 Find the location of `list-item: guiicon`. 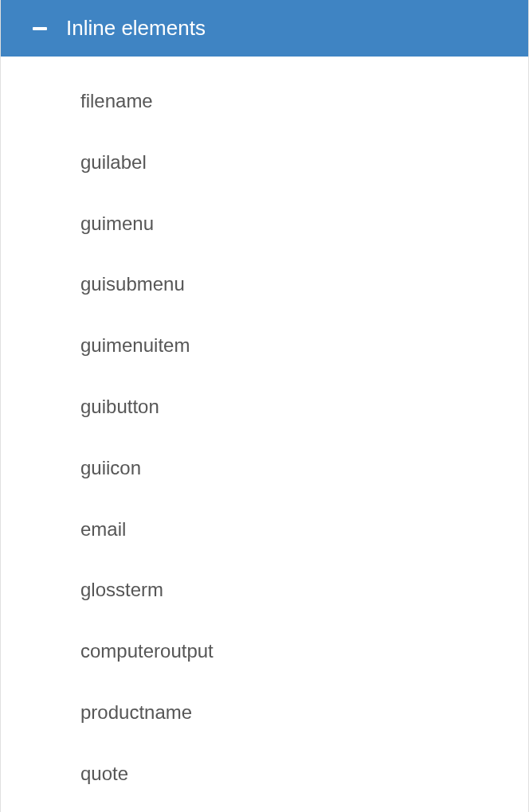

list-item: guiicon is located at coordinates (264, 468).